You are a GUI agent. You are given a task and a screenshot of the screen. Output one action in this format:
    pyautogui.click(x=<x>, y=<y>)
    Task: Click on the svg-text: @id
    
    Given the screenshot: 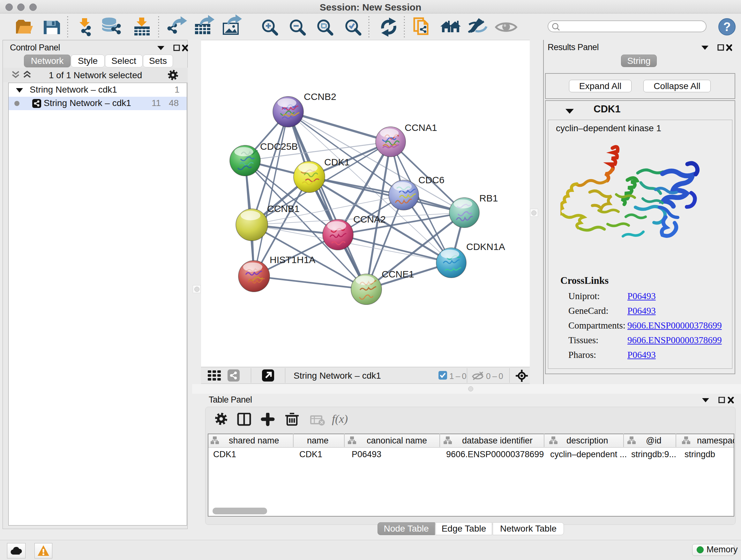 What is the action you would take?
    pyautogui.click(x=654, y=440)
    